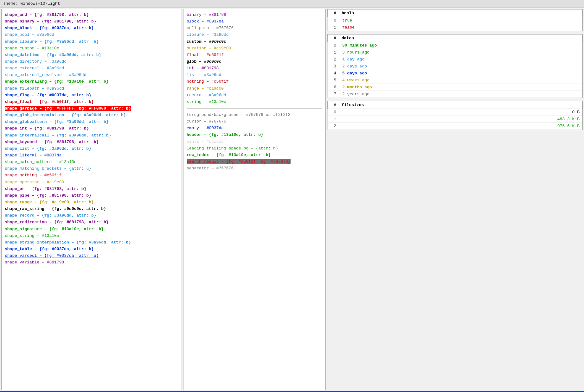 This screenshot has height=392, width=584. Describe the element at coordinates (92, 196) in the screenshot. I see `left-panel-line: shape_pipe – {fg: #881798, attr: b}` at that location.